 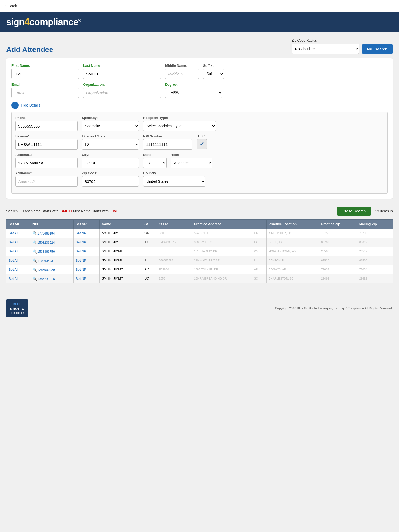 What do you see at coordinates (6, 6) in the screenshot?
I see `back-arrow-icon: ‹` at bounding box center [6, 6].